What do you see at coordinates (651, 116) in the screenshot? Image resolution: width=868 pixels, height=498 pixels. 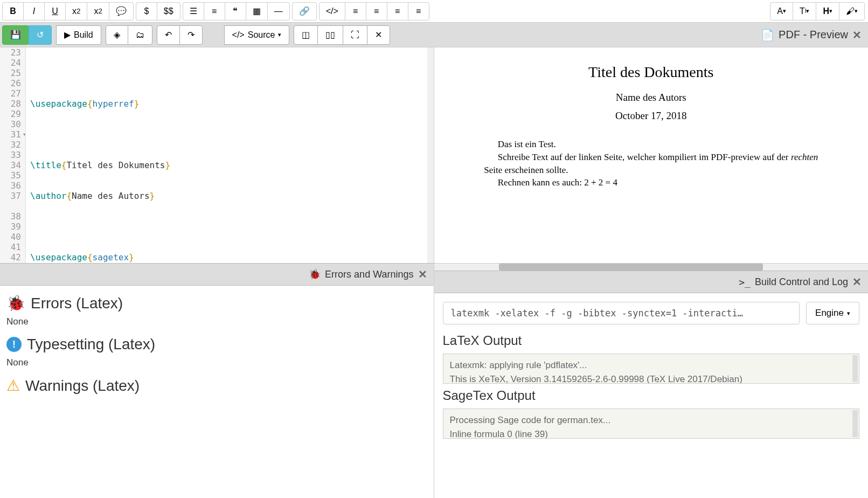 I see `pdf-date: October 17, 2018` at bounding box center [651, 116].